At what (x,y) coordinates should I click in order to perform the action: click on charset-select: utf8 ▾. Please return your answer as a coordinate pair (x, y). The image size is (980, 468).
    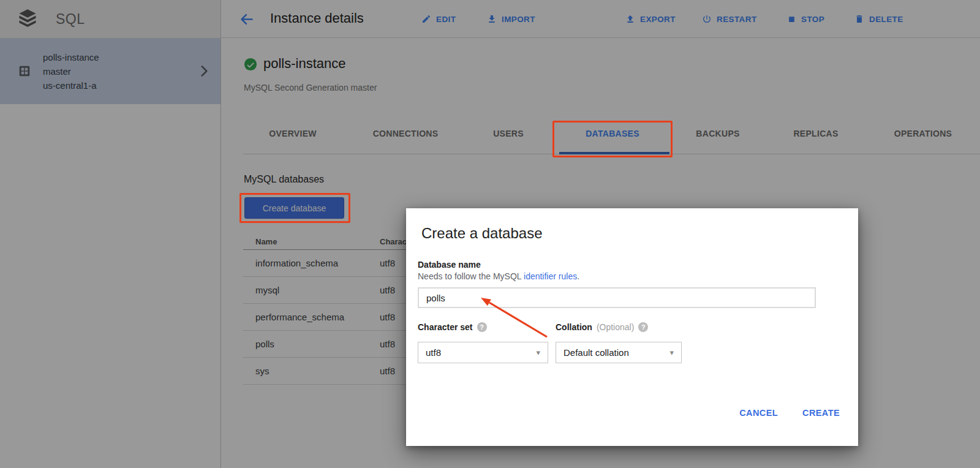
    Looking at the image, I should click on (483, 353).